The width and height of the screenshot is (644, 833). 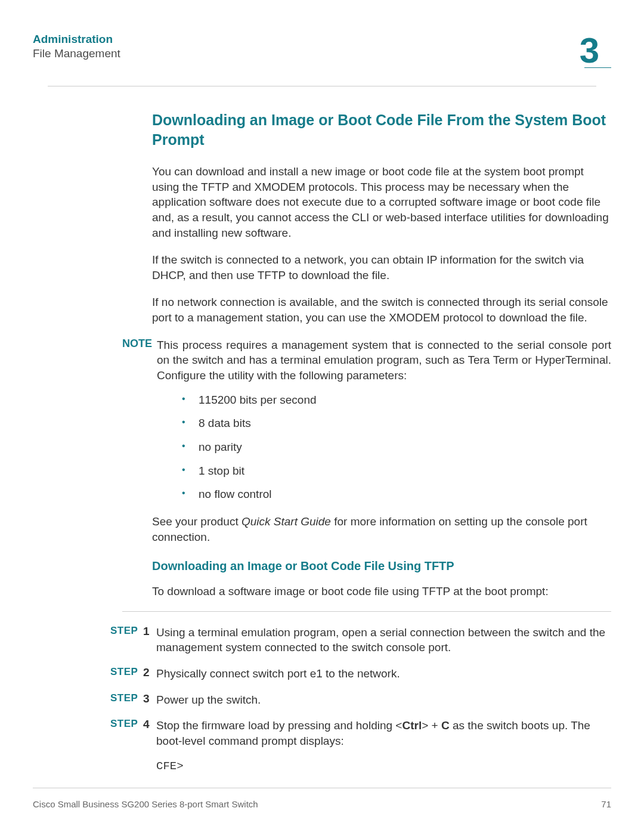 What do you see at coordinates (361, 733) in the screenshot?
I see `step-row: STEP 4 Stop the firmware load by pressin…` at bounding box center [361, 733].